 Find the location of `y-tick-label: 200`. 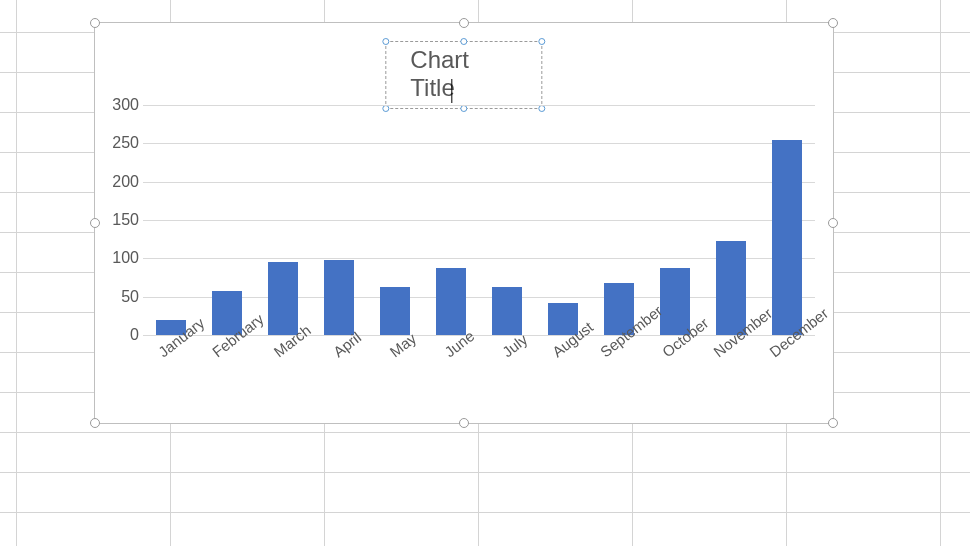

y-tick-label: 200 is located at coordinates (119, 182).